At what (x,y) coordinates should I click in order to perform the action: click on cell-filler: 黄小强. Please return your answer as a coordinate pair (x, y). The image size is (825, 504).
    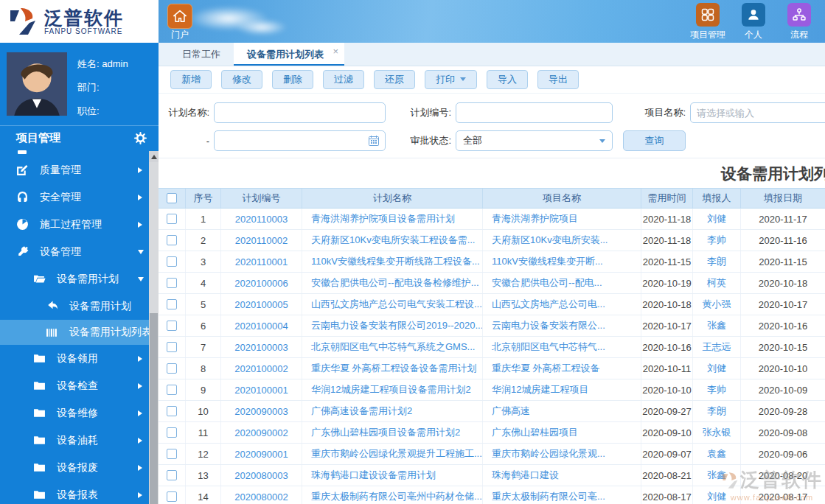
    Looking at the image, I should click on (717, 304).